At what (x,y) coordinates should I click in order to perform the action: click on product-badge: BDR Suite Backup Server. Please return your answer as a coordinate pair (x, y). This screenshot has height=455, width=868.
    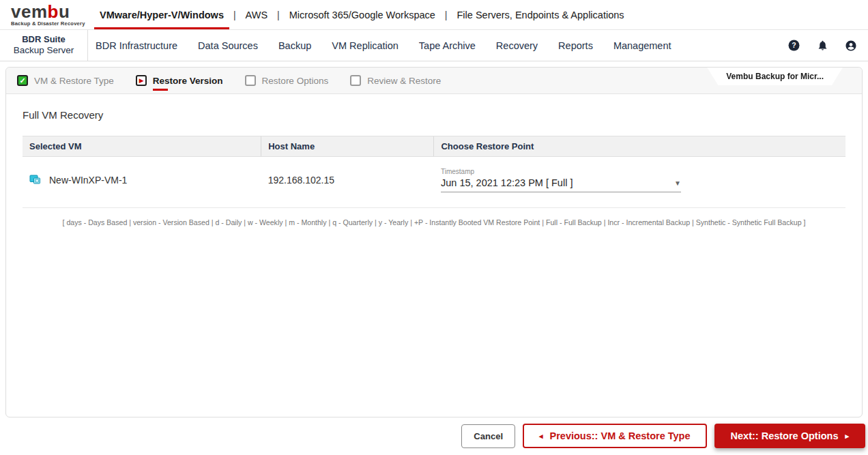
    Looking at the image, I should click on (44, 45).